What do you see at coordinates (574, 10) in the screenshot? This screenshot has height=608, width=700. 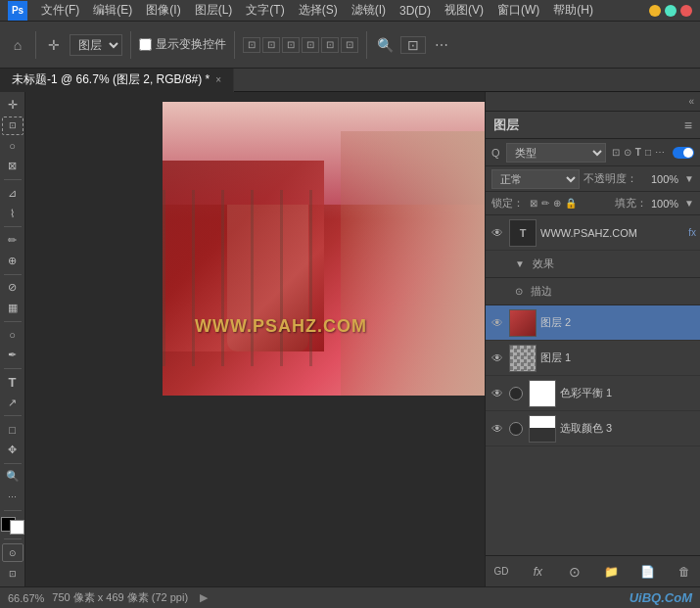 I see `menu-help: 帮助(H)` at bounding box center [574, 10].